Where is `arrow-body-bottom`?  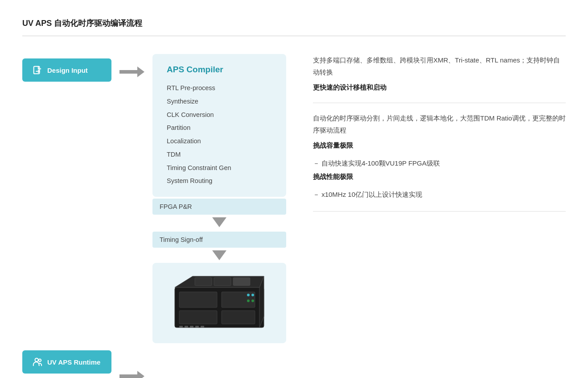 arrow-body-bottom is located at coordinates (128, 376).